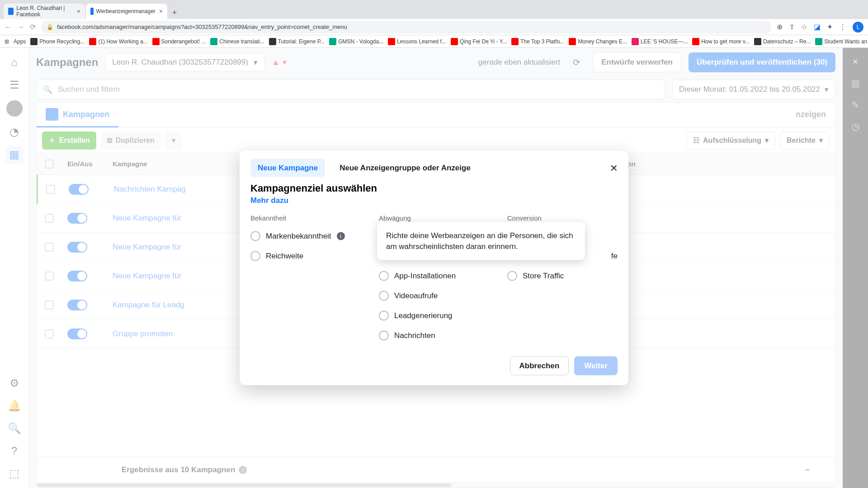  What do you see at coordinates (7, 42) in the screenshot?
I see `apps-icon: ⊞` at bounding box center [7, 42].